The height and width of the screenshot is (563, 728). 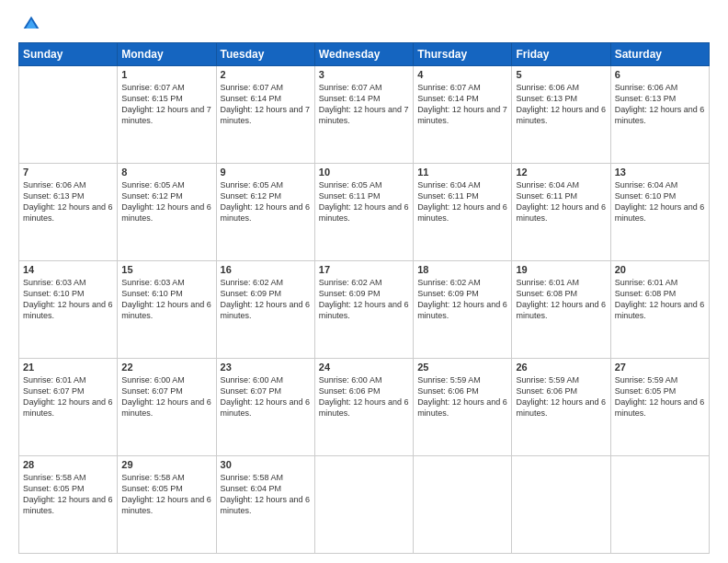 I want to click on day-number: 18, so click(x=462, y=270).